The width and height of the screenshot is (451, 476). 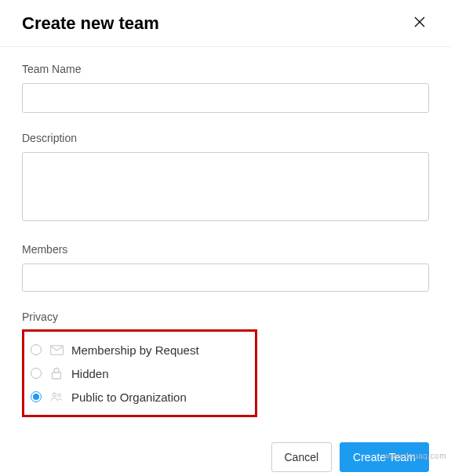 What do you see at coordinates (135, 350) in the screenshot?
I see `privacy-option-label: Membership by Request` at bounding box center [135, 350].